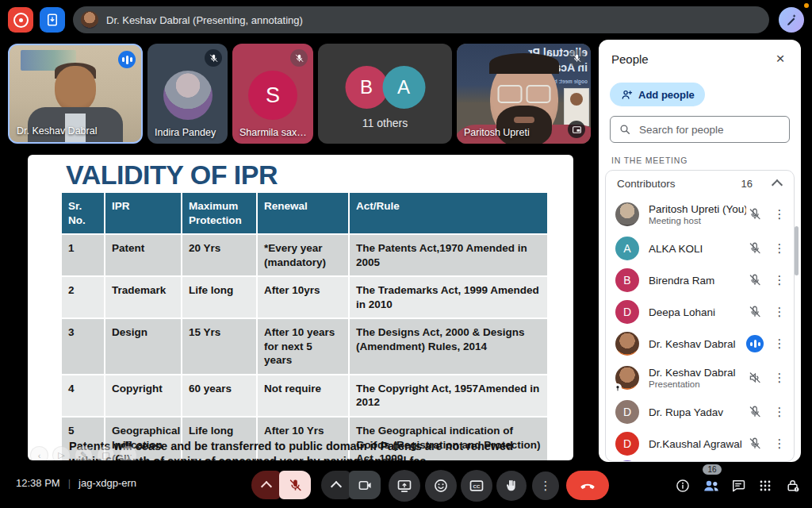 The width and height of the screenshot is (812, 508). I want to click on participant-row: Dr. Keshav Dabral Presentation ⋮, so click(699, 378).